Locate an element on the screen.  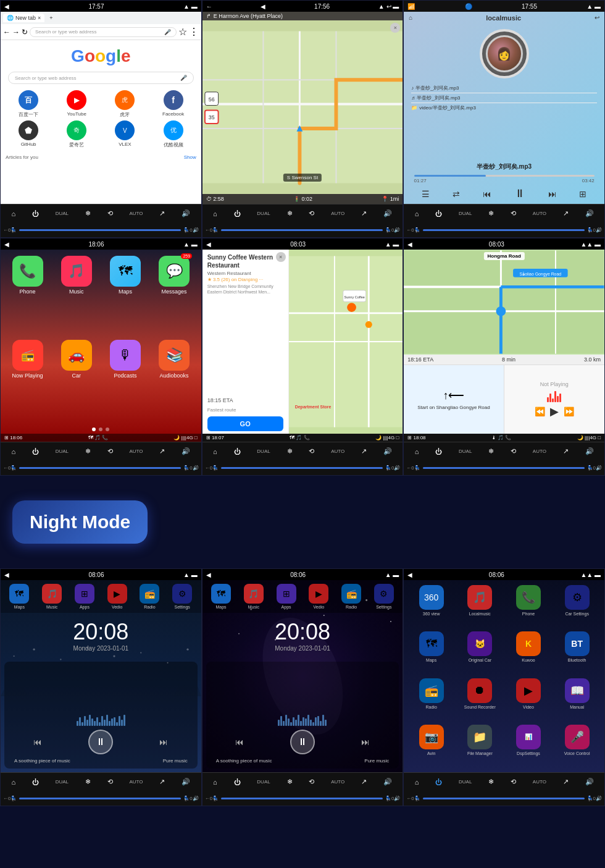
back-icon: ◀ is located at coordinates (7, 6).